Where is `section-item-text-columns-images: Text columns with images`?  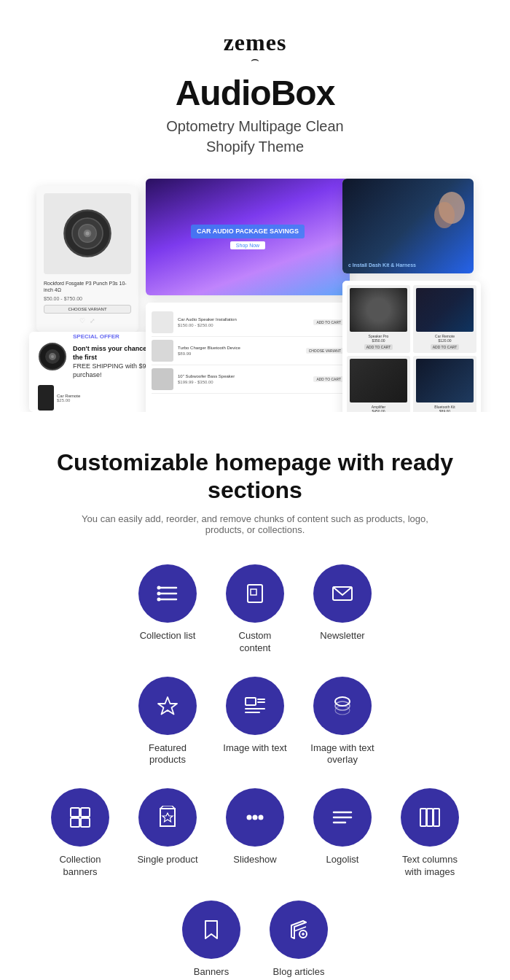 section-item-text-columns-images: Text columns with images is located at coordinates (430, 833).